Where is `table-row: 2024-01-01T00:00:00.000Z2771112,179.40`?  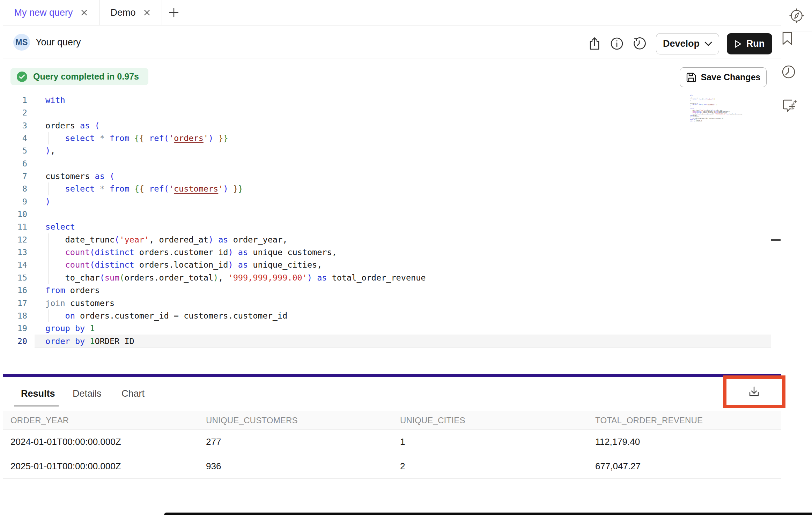
table-row: 2024-01-01T00:00:00.000Z2771112,179.40 is located at coordinates (392, 442).